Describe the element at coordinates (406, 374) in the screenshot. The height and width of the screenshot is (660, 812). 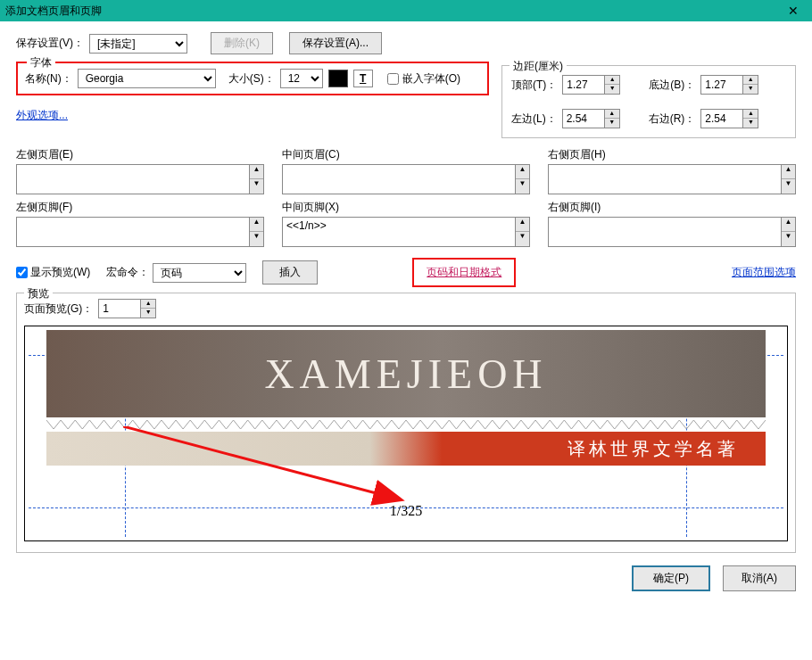
I see `preview-header-image: XAMEJIEOH` at that location.